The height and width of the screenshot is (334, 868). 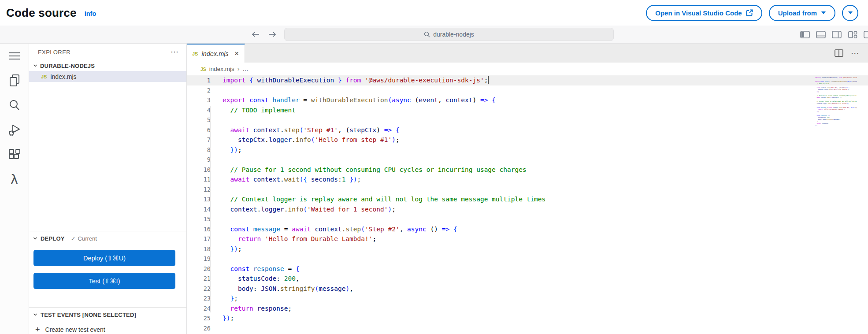 What do you see at coordinates (14, 130) in the screenshot?
I see `run-debug-icon` at bounding box center [14, 130].